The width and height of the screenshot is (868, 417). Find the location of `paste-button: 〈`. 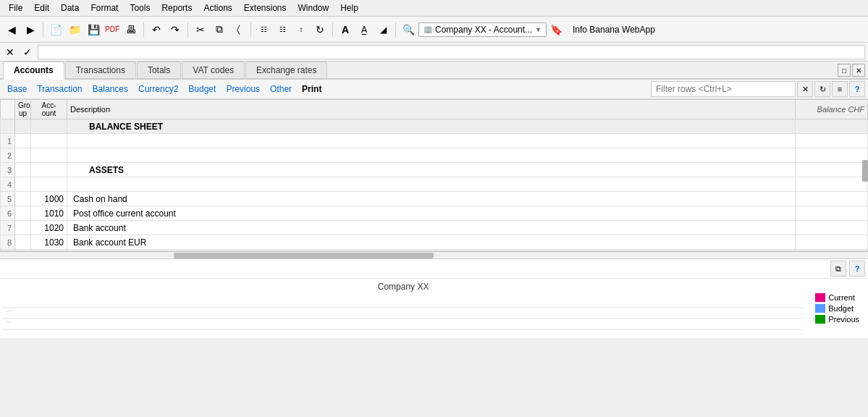

paste-button: 〈 is located at coordinates (238, 30).